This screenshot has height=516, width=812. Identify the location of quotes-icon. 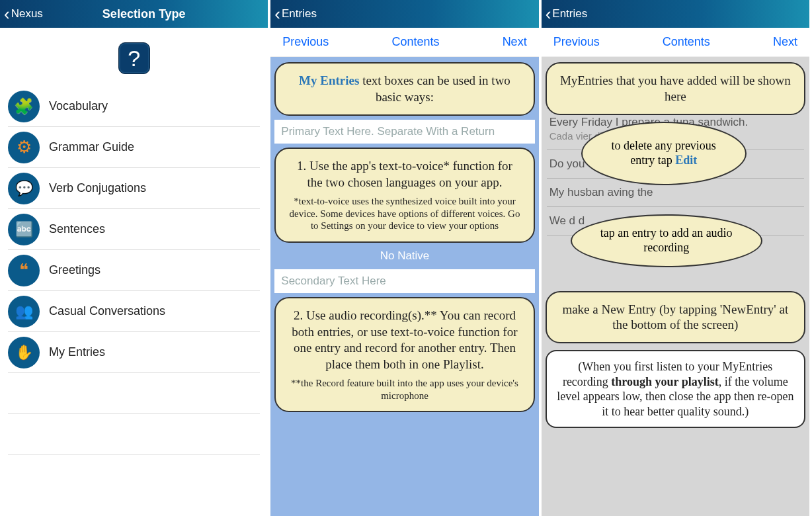
(24, 271).